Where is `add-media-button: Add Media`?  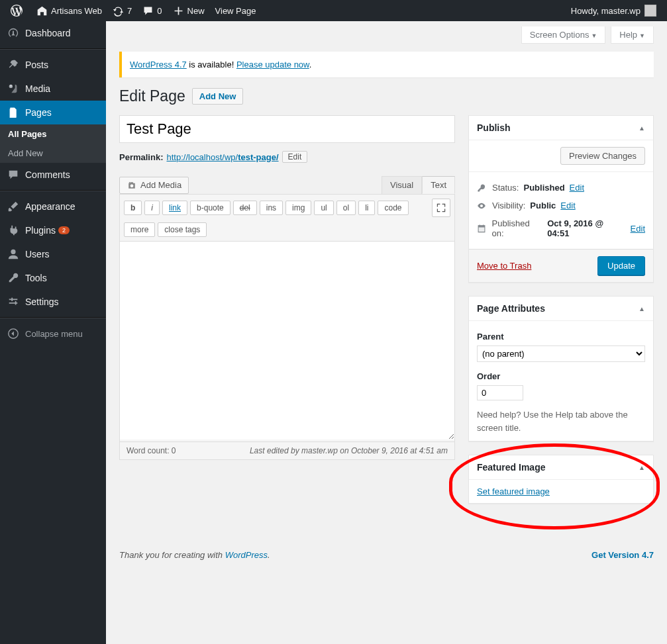 add-media-button: Add Media is located at coordinates (154, 185).